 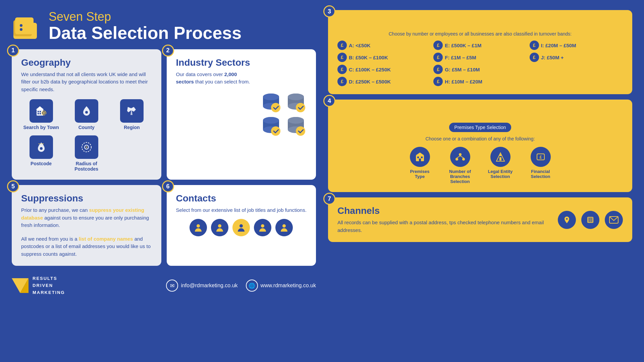 What do you see at coordinates (241, 210) in the screenshot?
I see `step6-description: Select from our extensive list of job ti…` at bounding box center [241, 210].